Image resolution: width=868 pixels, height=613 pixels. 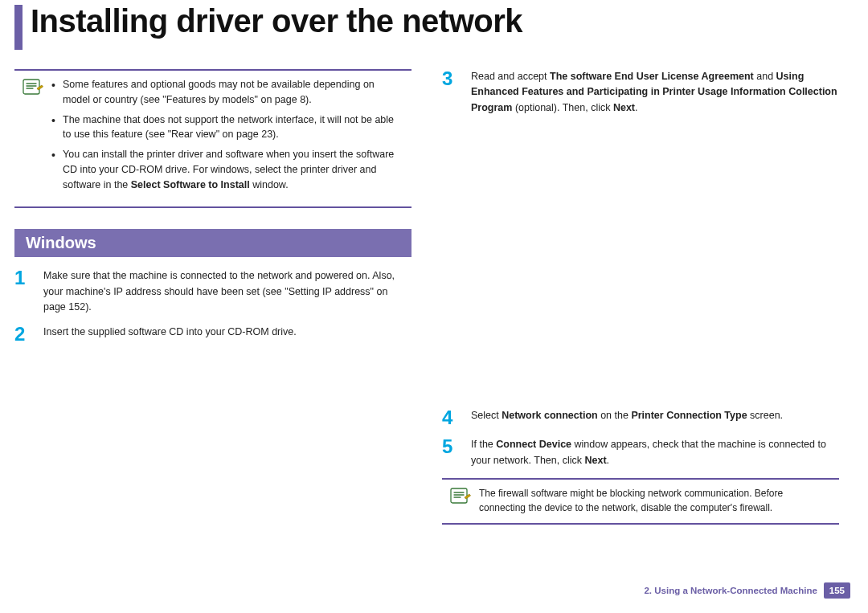 I want to click on info-top-item: The machine that does not support the ne…, so click(x=227, y=128).